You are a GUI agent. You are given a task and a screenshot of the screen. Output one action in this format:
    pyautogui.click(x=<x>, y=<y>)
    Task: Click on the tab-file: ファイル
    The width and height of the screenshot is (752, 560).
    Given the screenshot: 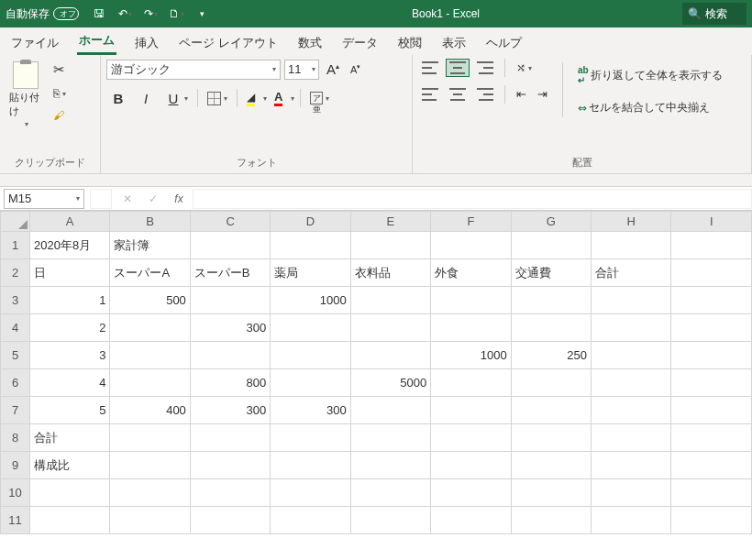 What is the action you would take?
    pyautogui.click(x=35, y=42)
    